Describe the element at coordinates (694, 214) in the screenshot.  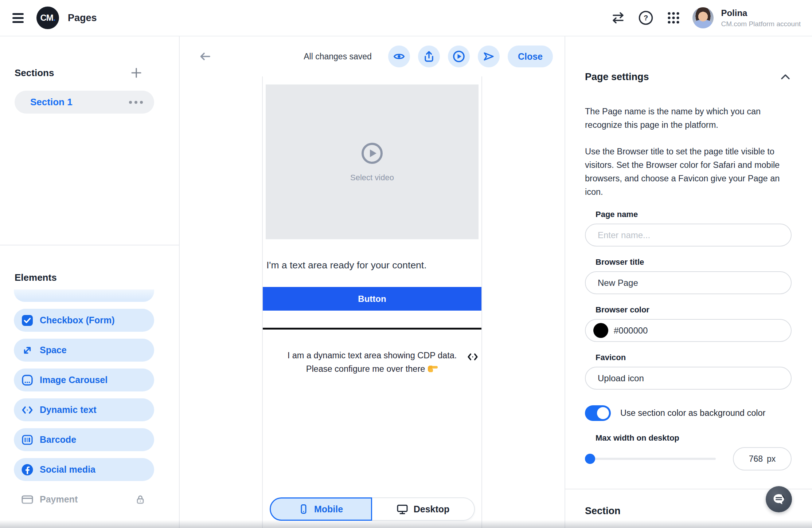
I see `page-name-label: Page name` at that location.